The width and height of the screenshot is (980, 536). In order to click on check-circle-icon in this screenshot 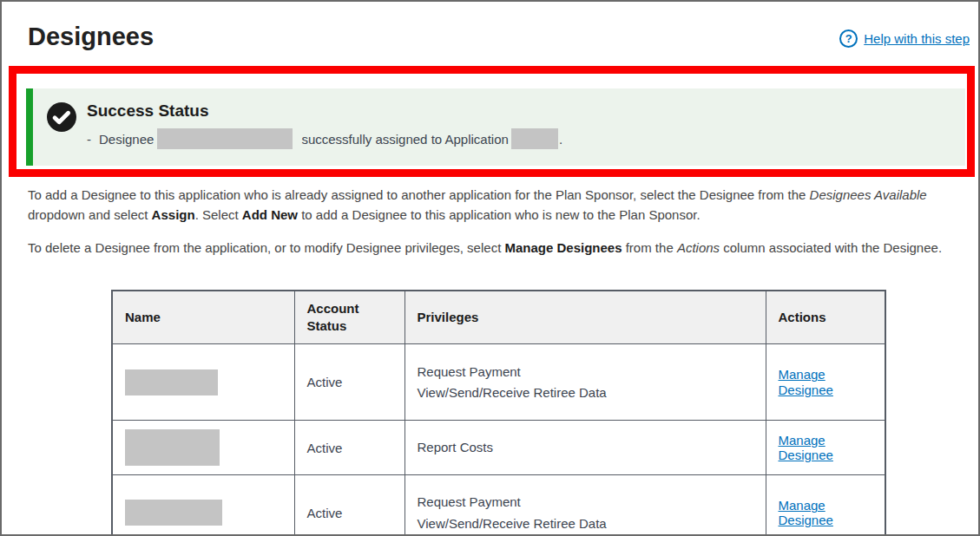, I will do `click(62, 119)`.